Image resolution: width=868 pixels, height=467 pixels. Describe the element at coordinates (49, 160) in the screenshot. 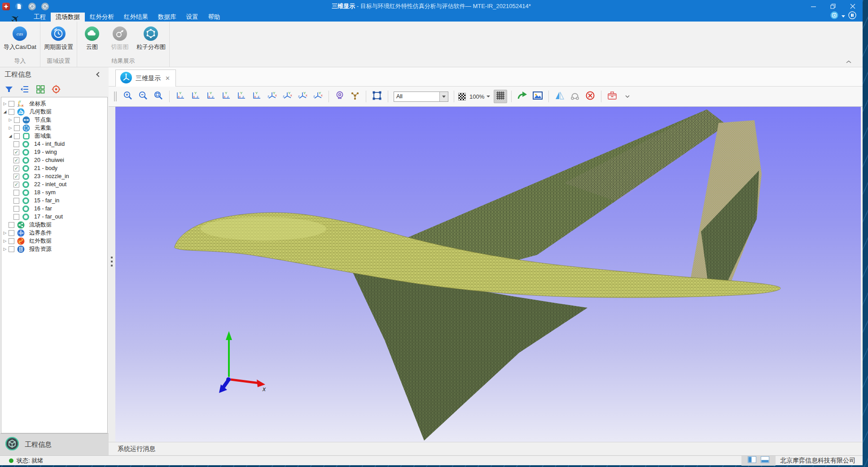

I see `tree-item-label: 20 - chuiwei` at that location.